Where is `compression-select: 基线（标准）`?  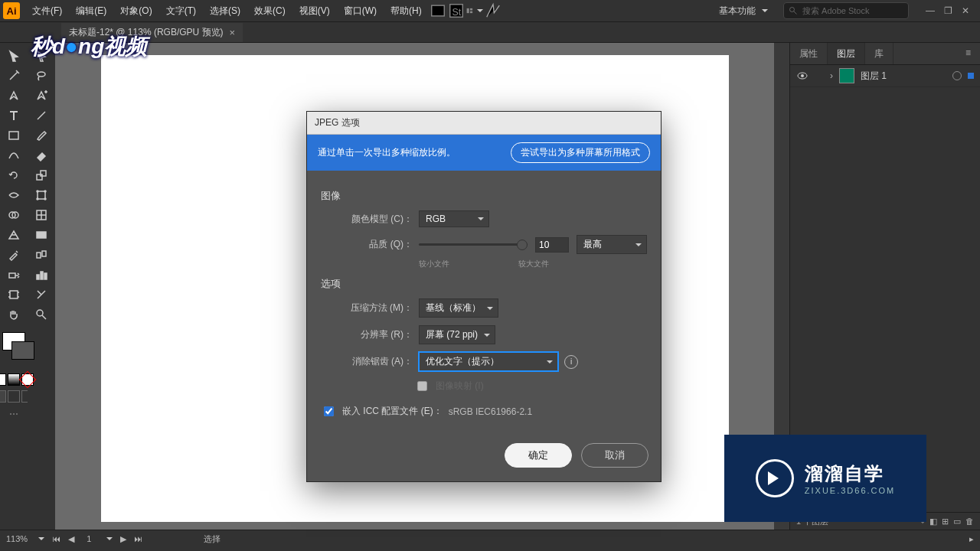
compression-select: 基线（标准） is located at coordinates (459, 308).